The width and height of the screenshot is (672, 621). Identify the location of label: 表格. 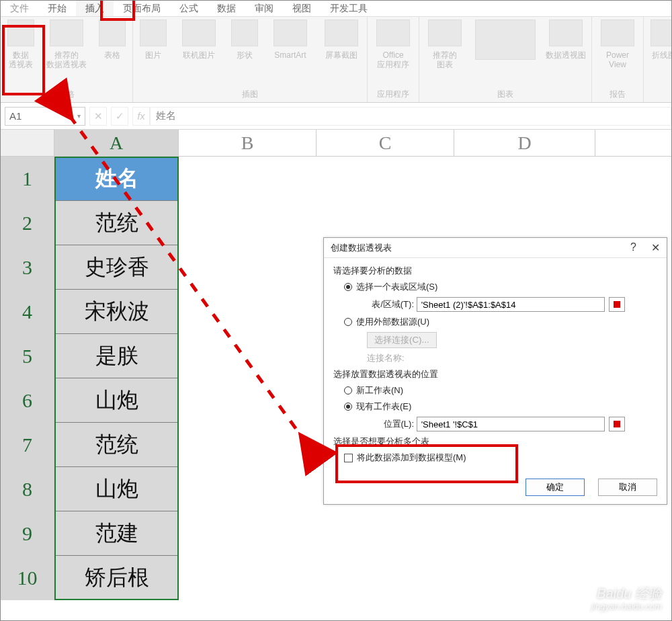
(112, 55).